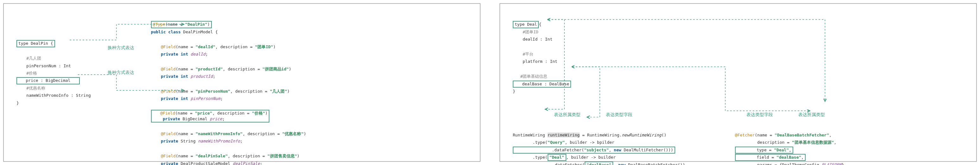 This screenshot has width=980, height=165. I want to click on dealbase-key-box: "dealBase", so click(599, 163).